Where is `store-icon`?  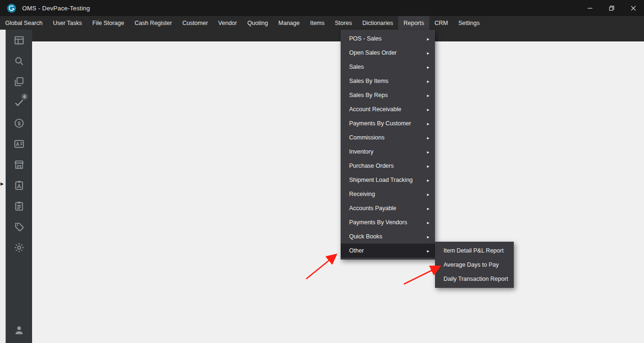 store-icon is located at coordinates (19, 165).